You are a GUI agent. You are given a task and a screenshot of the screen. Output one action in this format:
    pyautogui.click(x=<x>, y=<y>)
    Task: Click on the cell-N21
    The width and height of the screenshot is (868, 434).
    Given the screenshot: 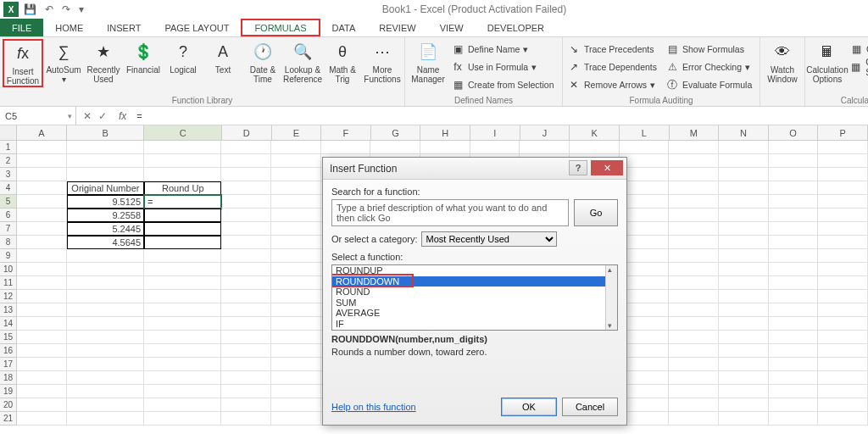 What is the action you would take?
    pyautogui.click(x=744, y=419)
    